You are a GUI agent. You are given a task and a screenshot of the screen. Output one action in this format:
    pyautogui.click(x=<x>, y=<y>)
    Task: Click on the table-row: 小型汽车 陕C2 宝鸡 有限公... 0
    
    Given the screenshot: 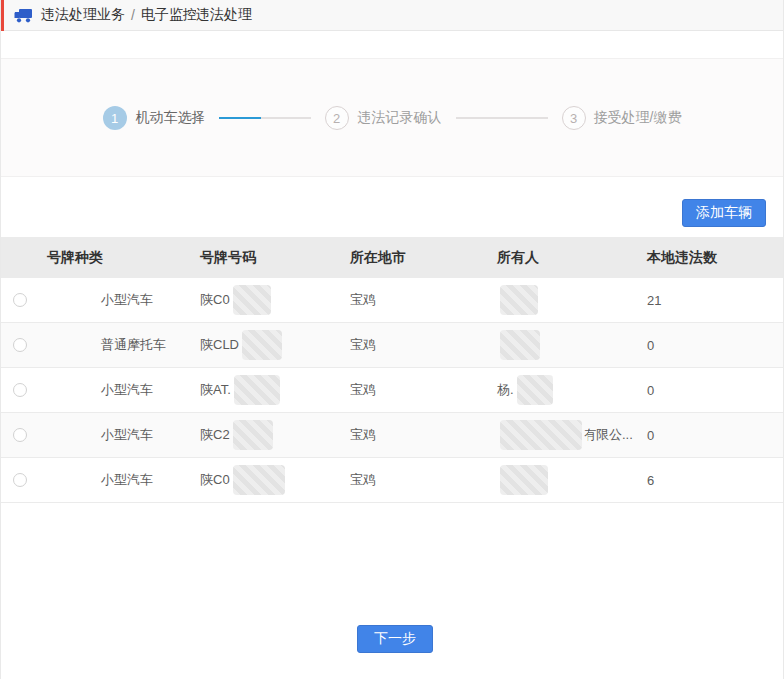 What is the action you would take?
    pyautogui.click(x=392, y=435)
    